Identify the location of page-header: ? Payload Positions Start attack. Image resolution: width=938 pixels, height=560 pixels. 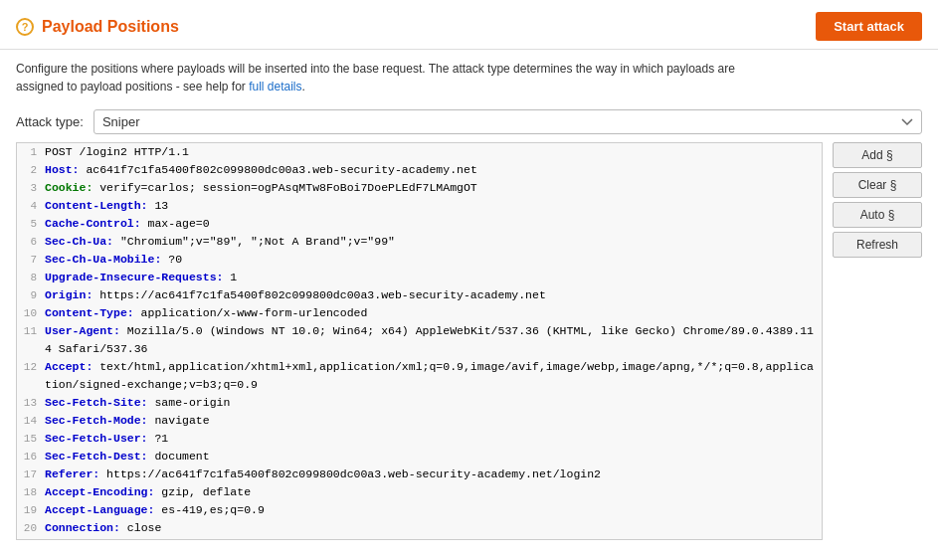
(469, 25).